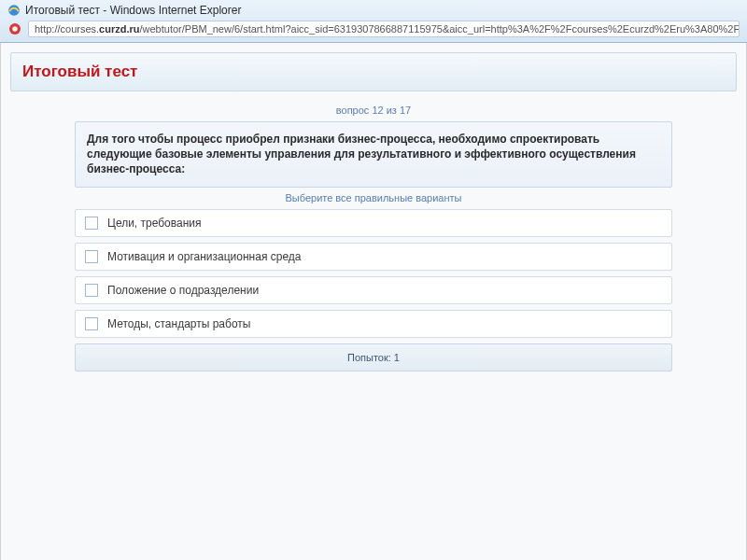  Describe the element at coordinates (179, 324) in the screenshot. I see `option-label: Методы, стандарты работы` at that location.